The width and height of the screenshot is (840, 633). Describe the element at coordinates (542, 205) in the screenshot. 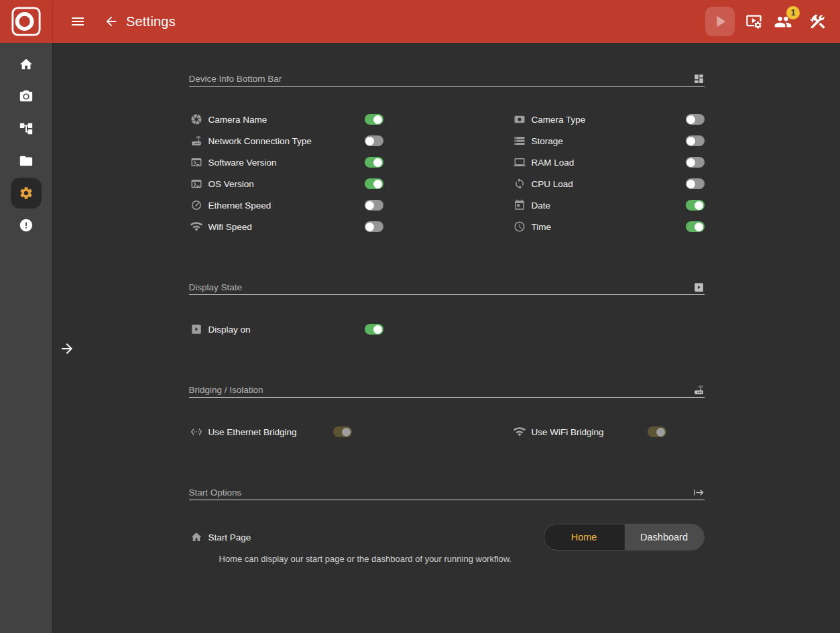

I see `toggle-row-label: Date` at that location.